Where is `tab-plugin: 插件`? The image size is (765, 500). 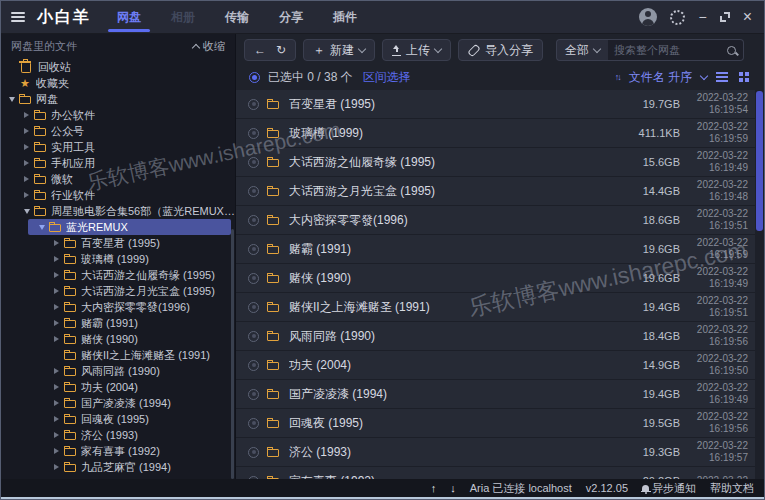 tab-plugin: 插件 is located at coordinates (345, 18).